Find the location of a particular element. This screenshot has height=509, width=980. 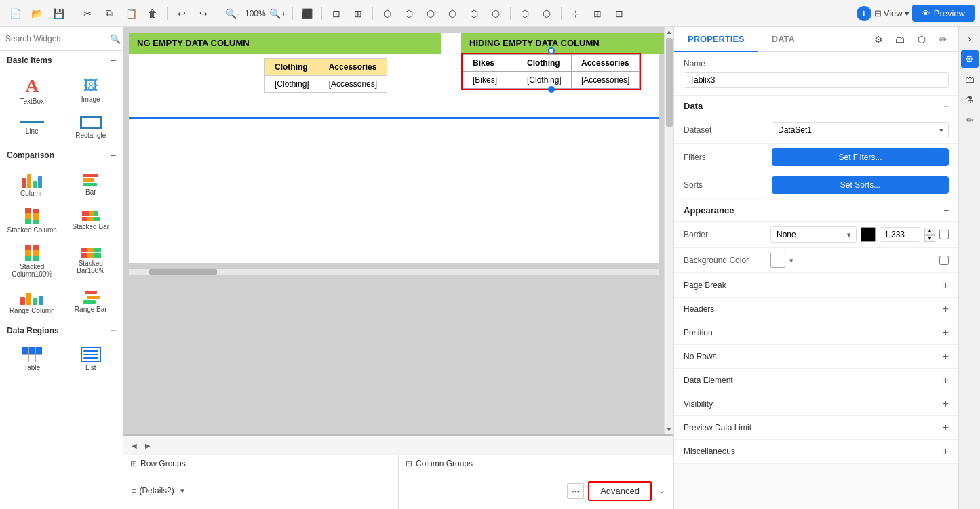

data-section-header: Data − is located at coordinates (817, 106).